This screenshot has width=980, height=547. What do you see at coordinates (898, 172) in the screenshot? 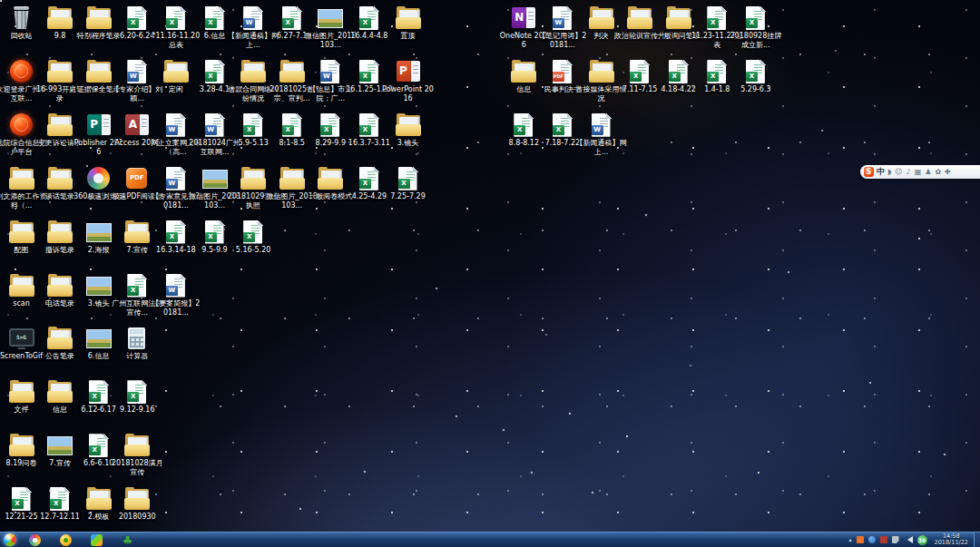
I see `emoji-icon: ☺` at bounding box center [898, 172].